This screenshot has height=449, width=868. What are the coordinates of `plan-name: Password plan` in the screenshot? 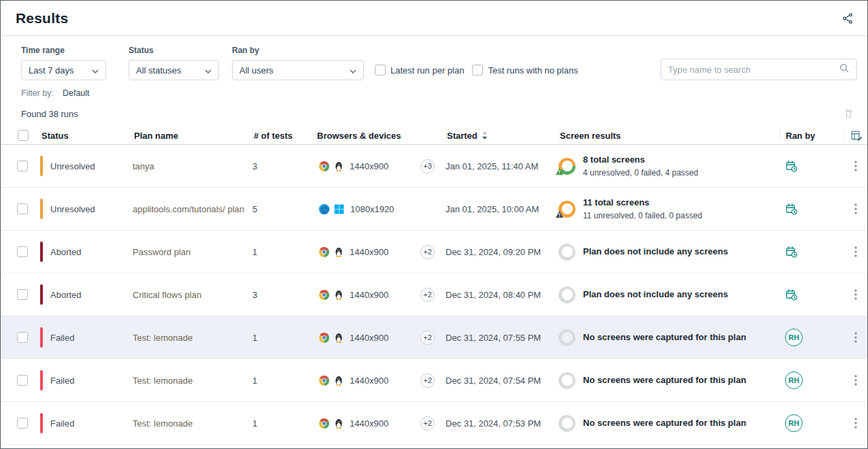 It's located at (162, 252).